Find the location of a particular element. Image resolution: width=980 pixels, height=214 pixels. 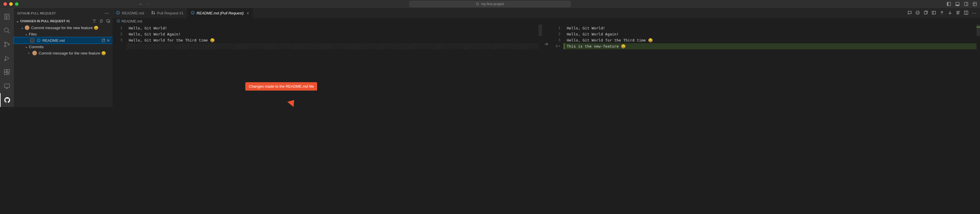

line-number: 2 is located at coordinates (119, 34).